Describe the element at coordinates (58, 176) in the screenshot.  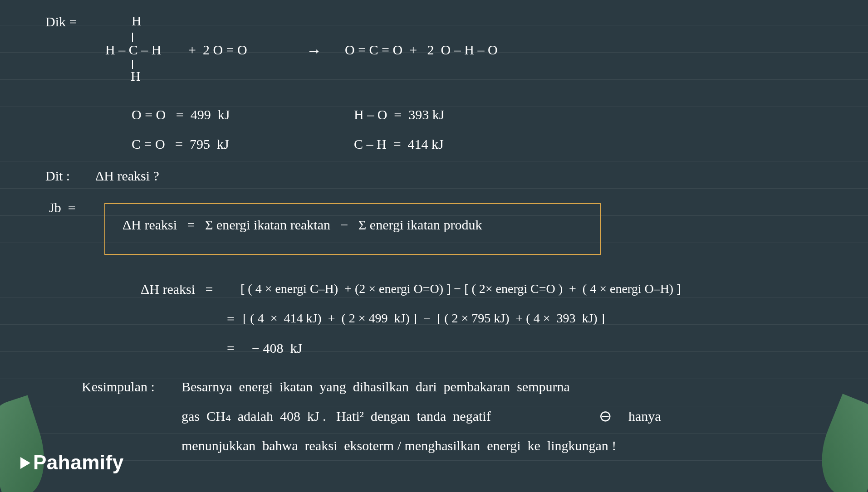
I see `dit-label: Dit :` at that location.